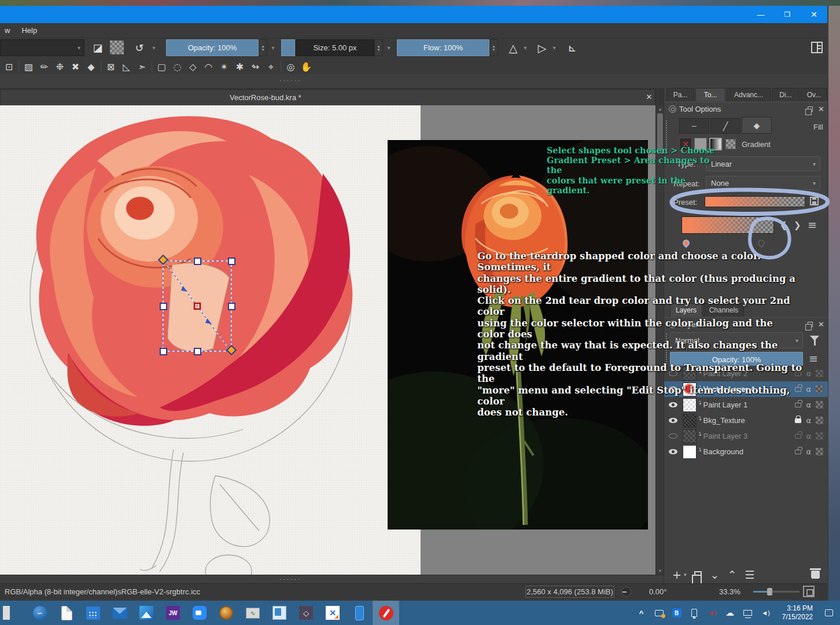  What do you see at coordinates (797, 613) in the screenshot?
I see `taskbar-clock: 3:16 PM 7/15/2022` at bounding box center [797, 613].